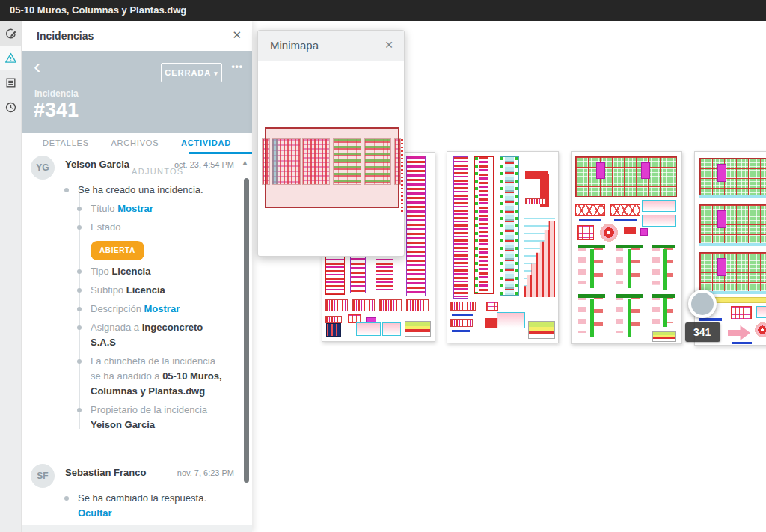 The height and width of the screenshot is (532, 766). Describe the element at coordinates (237, 67) in the screenshot. I see `more-options-icon: •••` at that location.